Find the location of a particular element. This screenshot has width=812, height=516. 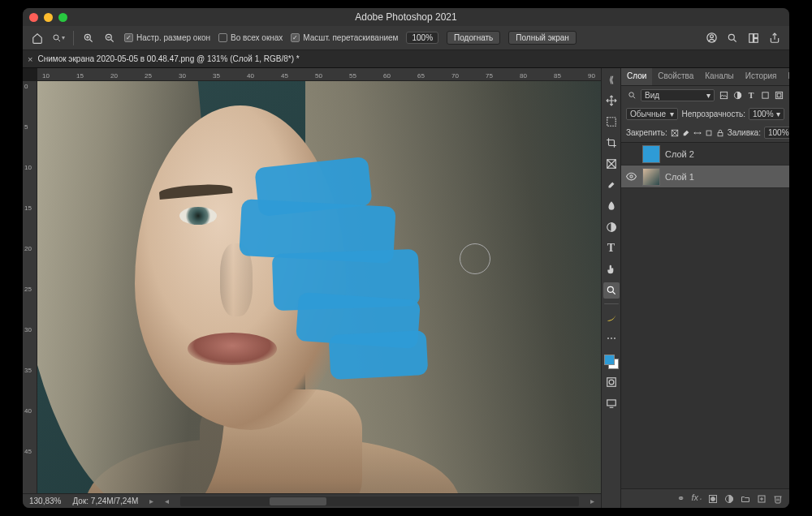

lock-position-icon is located at coordinates (698, 133).